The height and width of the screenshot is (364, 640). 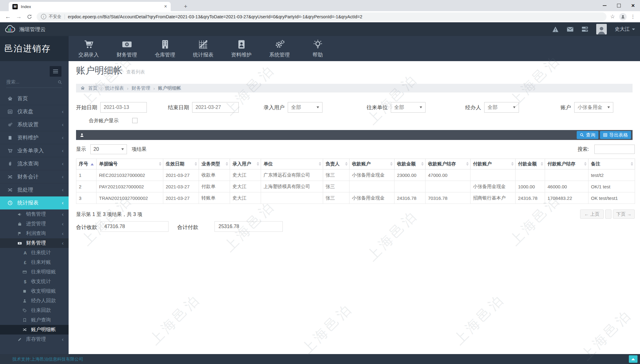 What do you see at coordinates (34, 151) in the screenshot?
I see `sidebar-item-order-entry: 业务单录入 ‹` at bounding box center [34, 151].